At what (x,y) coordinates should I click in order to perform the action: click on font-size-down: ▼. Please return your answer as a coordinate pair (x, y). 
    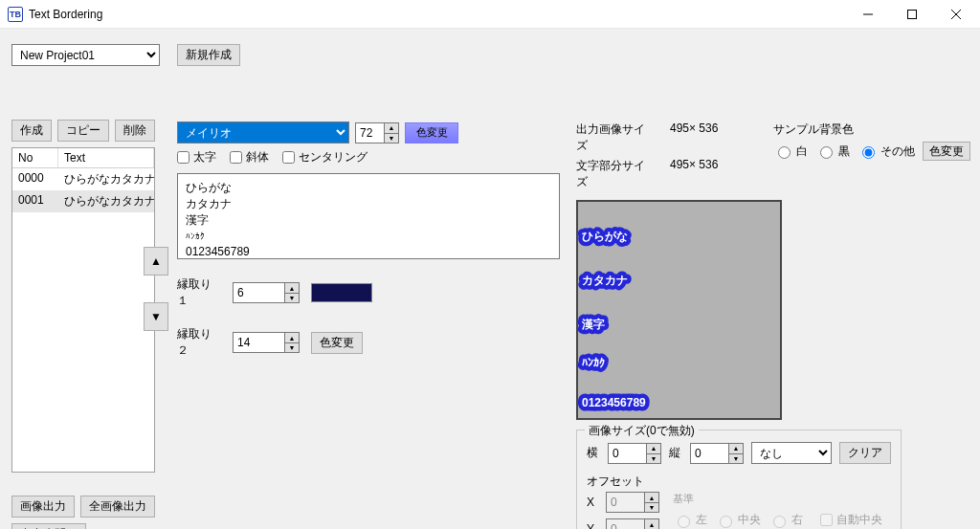
    Looking at the image, I should click on (391, 138).